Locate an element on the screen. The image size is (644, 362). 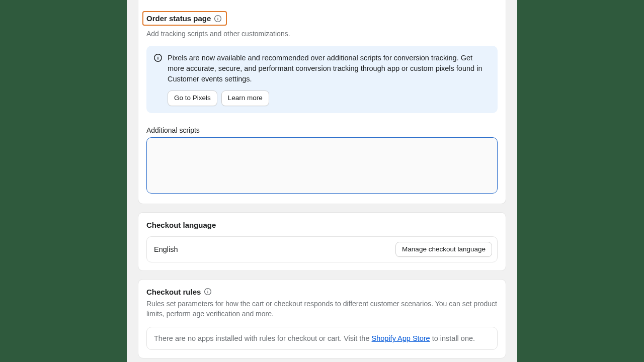
checkout-rules-empty-prefix: There are no apps installed with rules f… is located at coordinates (263, 338).